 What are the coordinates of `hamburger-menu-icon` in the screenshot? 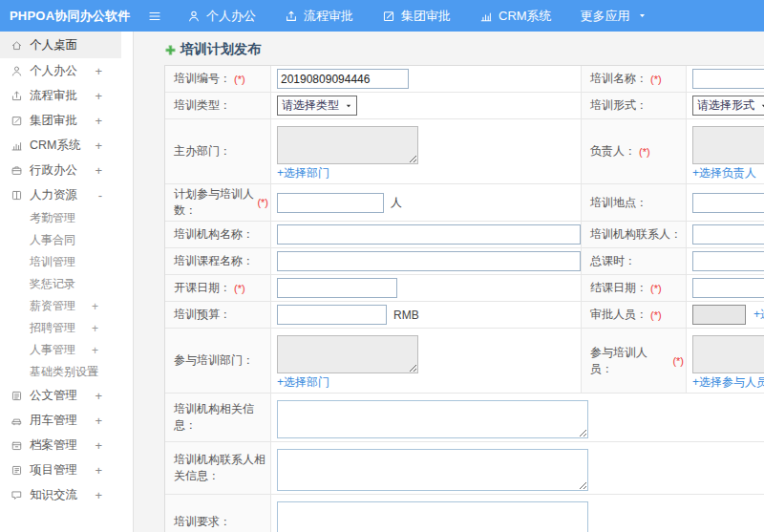 It's located at (155, 16).